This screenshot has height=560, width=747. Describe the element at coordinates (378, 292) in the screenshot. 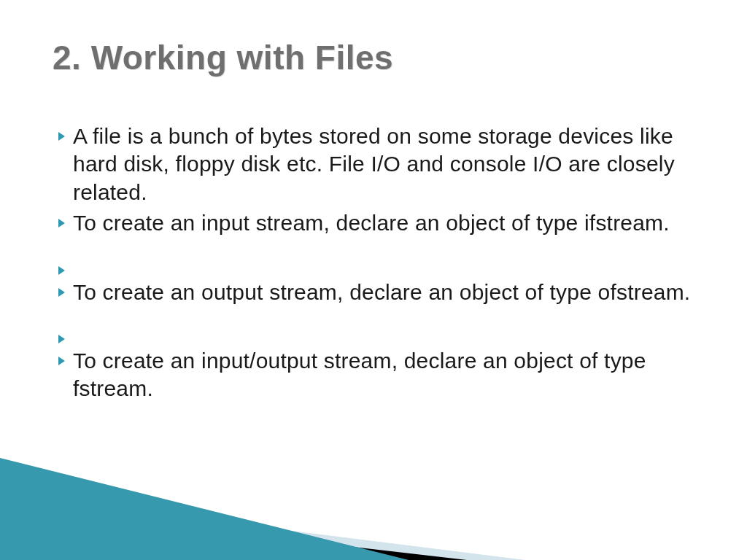

I see `list-item: To create an output stream, declare an o…` at that location.